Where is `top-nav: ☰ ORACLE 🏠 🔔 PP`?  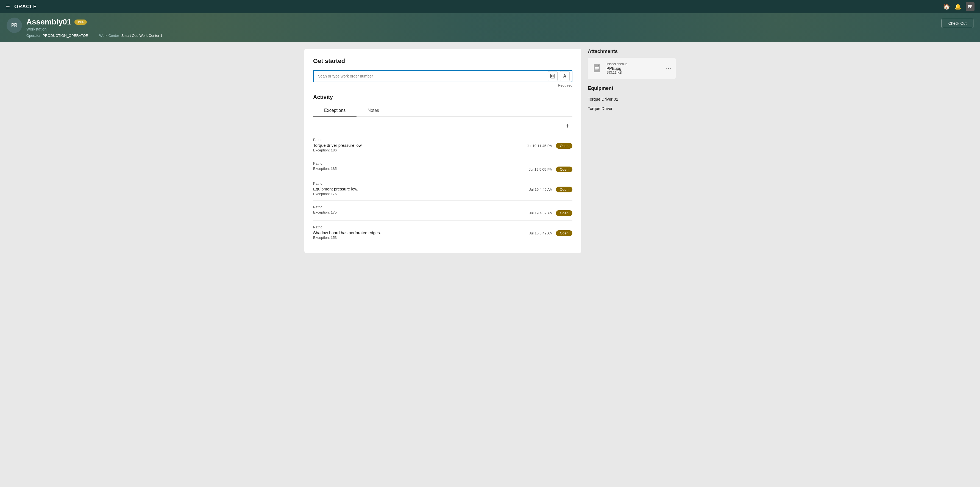 top-nav: ☰ ORACLE 🏠 🔔 PP is located at coordinates (490, 7).